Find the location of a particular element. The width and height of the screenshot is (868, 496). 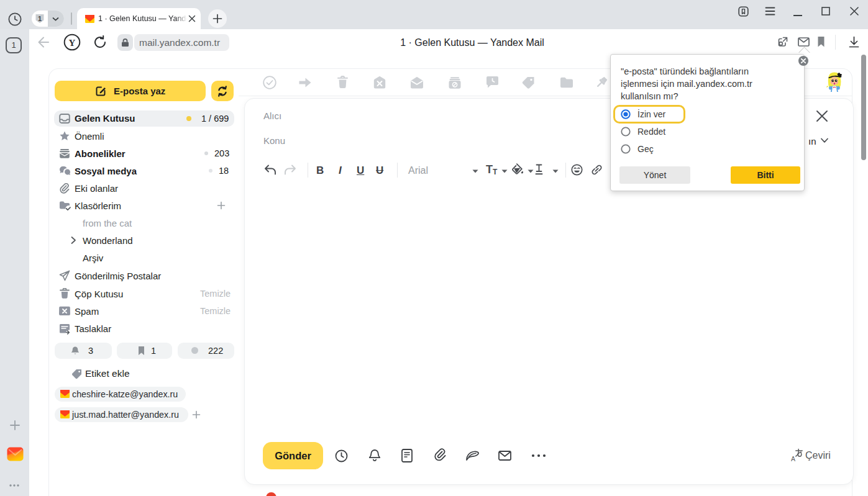

svg-text: Y is located at coordinates (72, 43).